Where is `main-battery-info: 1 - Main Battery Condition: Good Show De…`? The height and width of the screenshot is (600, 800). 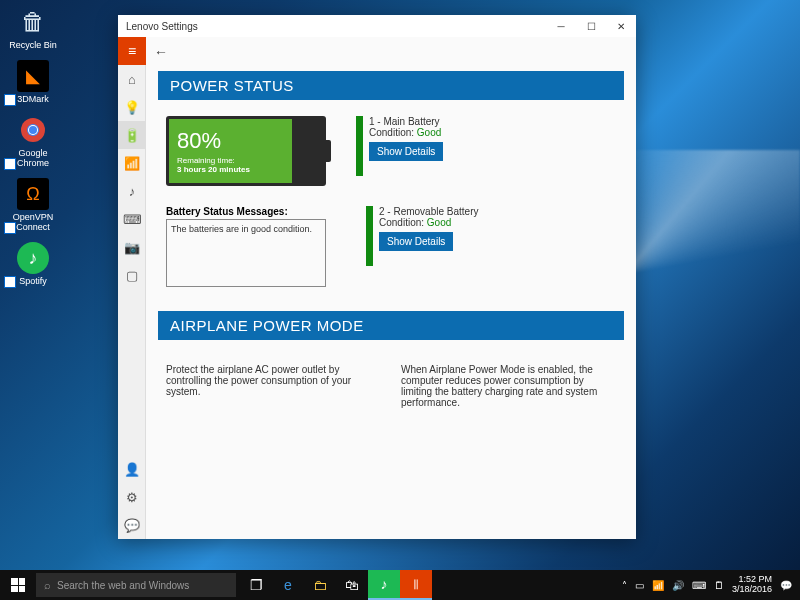
main-battery-info: 1 - Main Battery Condition: Good Show De… is located at coordinates (400, 151).